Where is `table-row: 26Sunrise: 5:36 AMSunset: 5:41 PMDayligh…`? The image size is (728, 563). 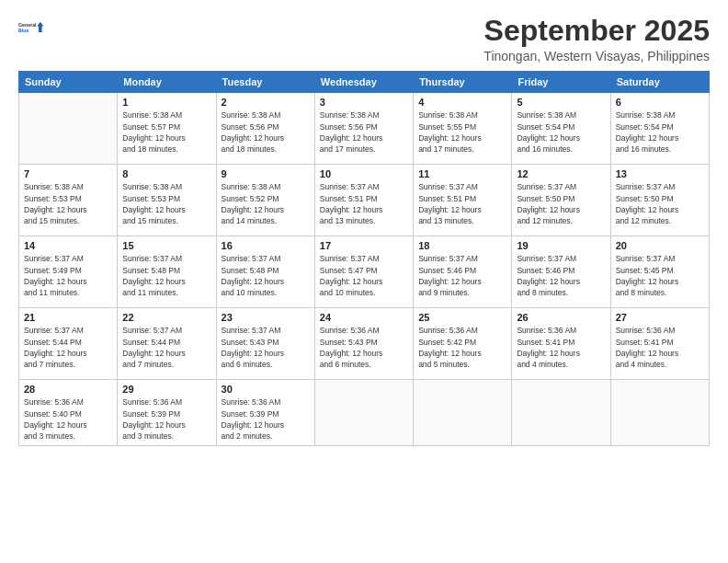
table-row: 26Sunrise: 5:36 AMSunset: 5:41 PMDayligh… is located at coordinates (561, 344).